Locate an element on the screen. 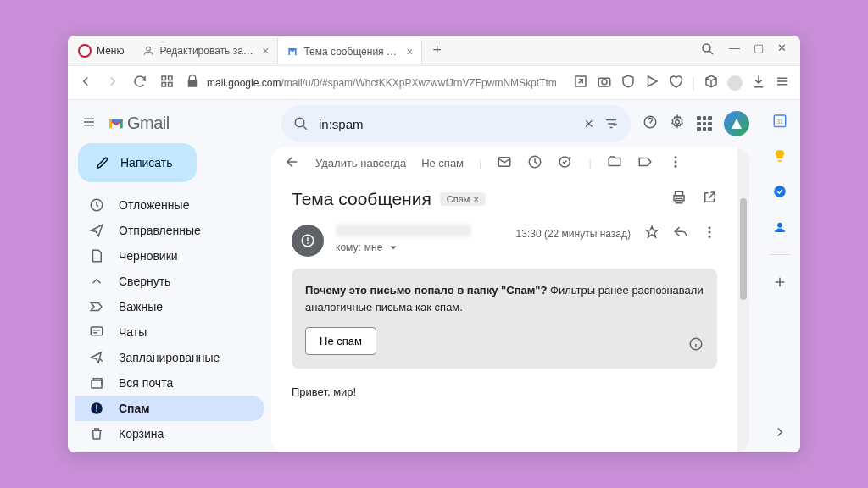 This screenshot has height=488, width=868. not-spam-button: Не спам is located at coordinates (442, 163).